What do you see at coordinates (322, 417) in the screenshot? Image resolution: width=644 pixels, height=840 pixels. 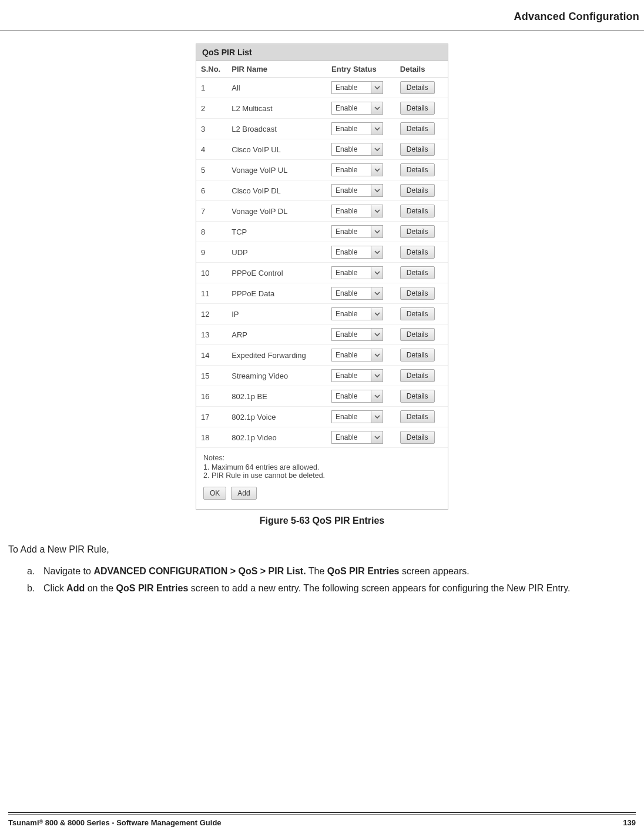 I see `table-row: 17802.1p VoiceEnableDetails` at bounding box center [322, 417].